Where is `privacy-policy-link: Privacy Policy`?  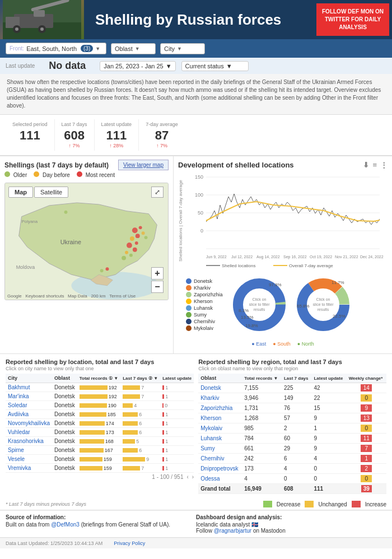 privacy-policy-link: Privacy Policy is located at coordinates (129, 543).